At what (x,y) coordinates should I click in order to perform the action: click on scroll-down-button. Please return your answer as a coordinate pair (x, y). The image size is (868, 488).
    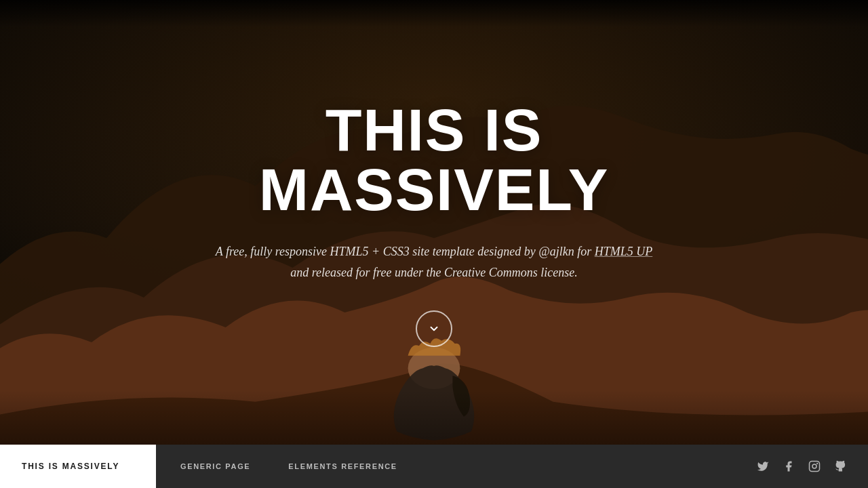
    Looking at the image, I should click on (434, 329).